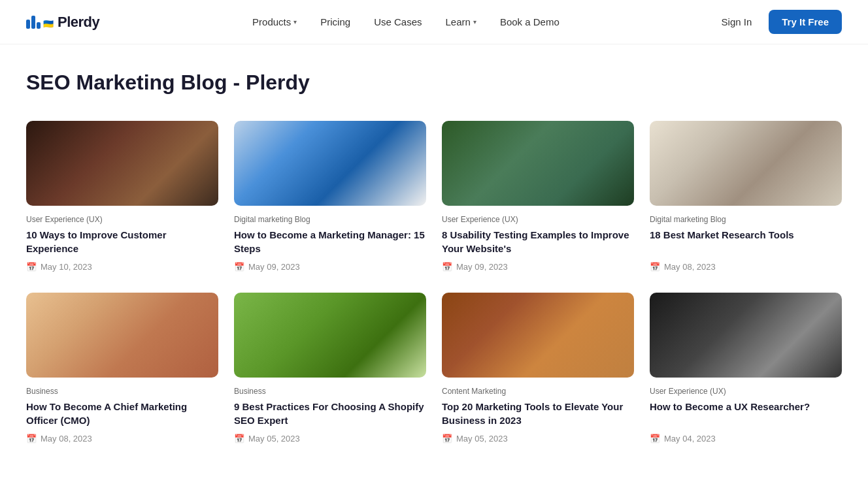  Describe the element at coordinates (461, 22) in the screenshot. I see `nav-learn: Learn ▾` at that location.